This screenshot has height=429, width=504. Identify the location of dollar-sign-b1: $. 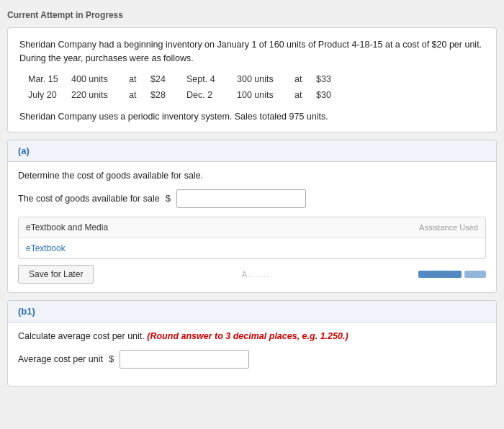
(111, 358).